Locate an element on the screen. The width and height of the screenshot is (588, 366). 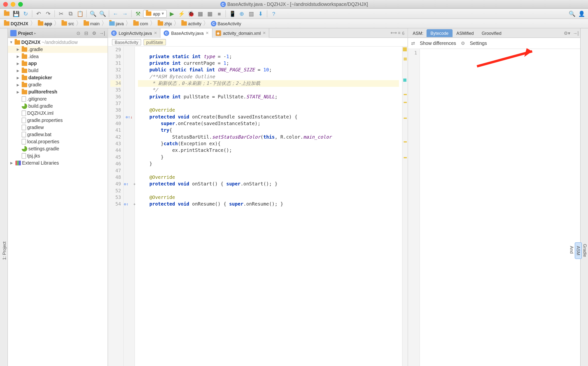
tree-item: ▶build is located at coordinates (58, 71).